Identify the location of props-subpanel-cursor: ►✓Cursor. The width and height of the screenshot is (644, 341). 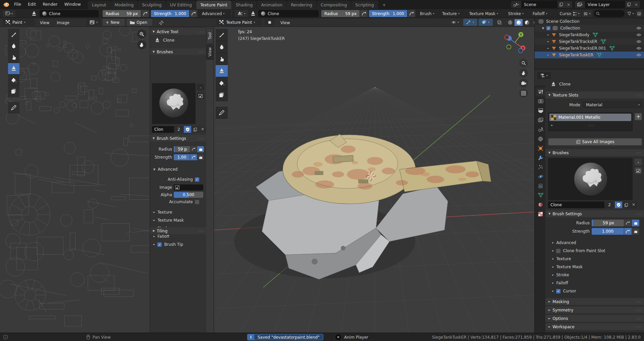
(564, 291).